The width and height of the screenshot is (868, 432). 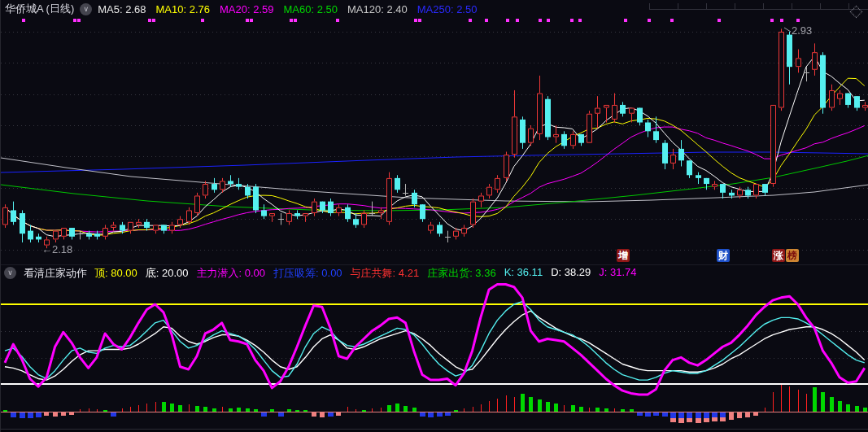 I want to click on indicator-field: K: 36.11, so click(x=524, y=273).